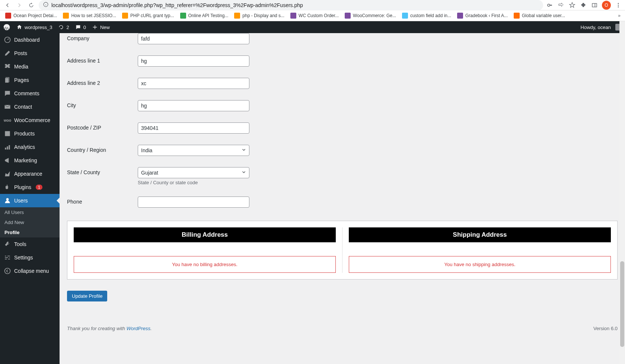 The image size is (625, 364). I want to click on sidebar-item-dashboard: Dashboard, so click(30, 40).